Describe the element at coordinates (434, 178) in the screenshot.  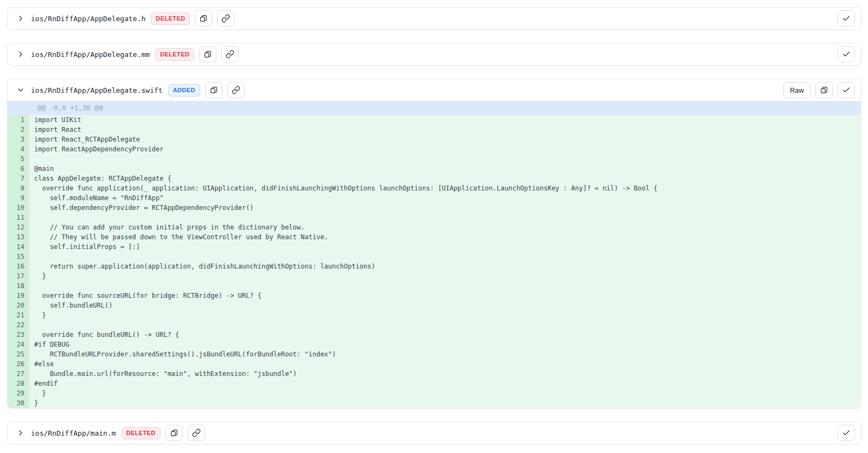
I see `code-line: 7 class AppDelegate: RCTAppDelegate {` at that location.